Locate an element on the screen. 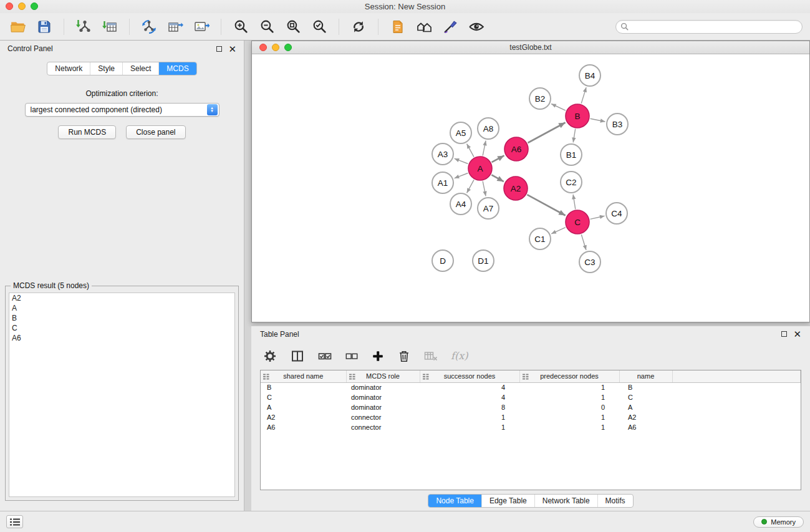  float-table-panel-button is located at coordinates (784, 334).